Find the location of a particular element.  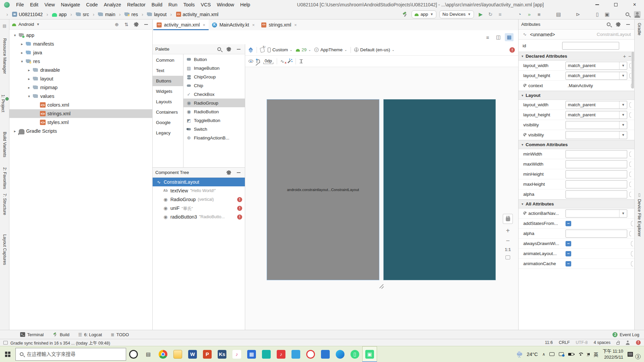

toolbar-action-icon: ≡ is located at coordinates (500, 14).